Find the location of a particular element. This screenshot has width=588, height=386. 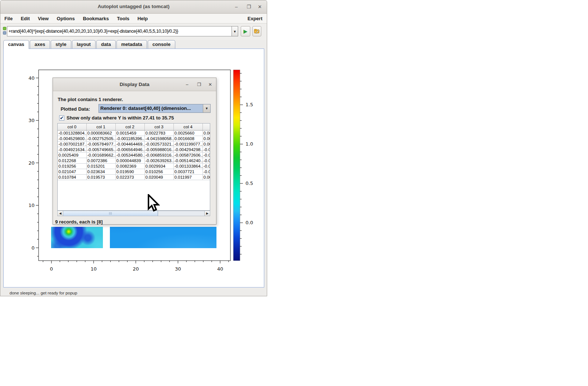

menu-edit: Edit is located at coordinates (25, 19).